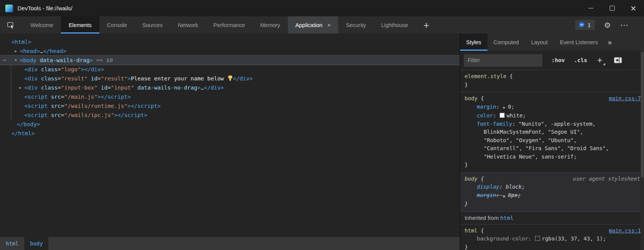 The height and width of the screenshot is (250, 644). What do you see at coordinates (230, 69) in the screenshot?
I see `tree-row: <div class="logo"></div>` at bounding box center [230, 69].